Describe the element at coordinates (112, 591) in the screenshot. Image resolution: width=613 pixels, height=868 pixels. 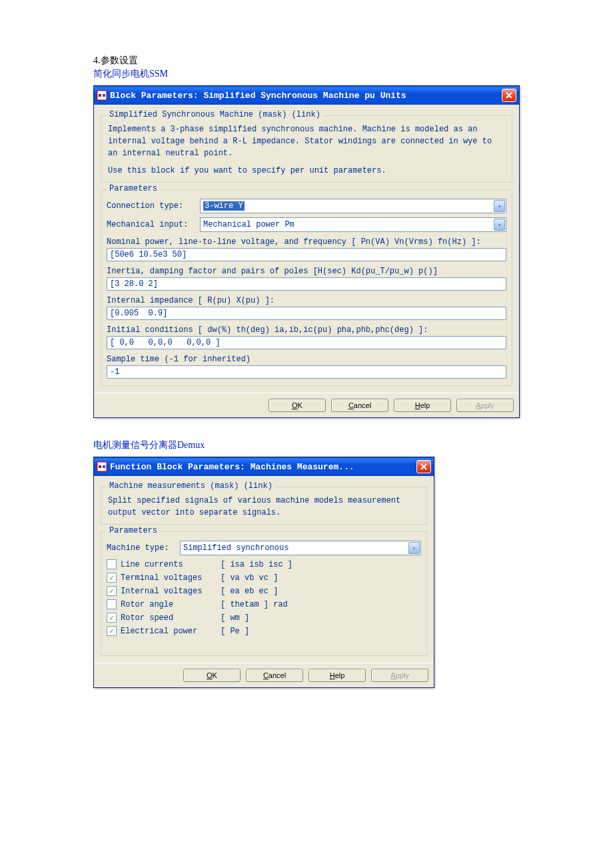
I see `internal-voltages-checkbox` at that location.